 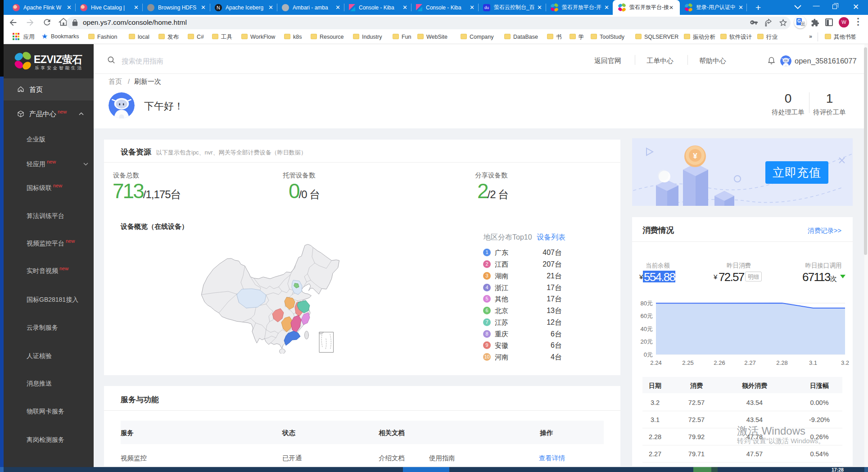 What do you see at coordinates (782, 363) in the screenshot?
I see `svg-text: 2.28` at bounding box center [782, 363].